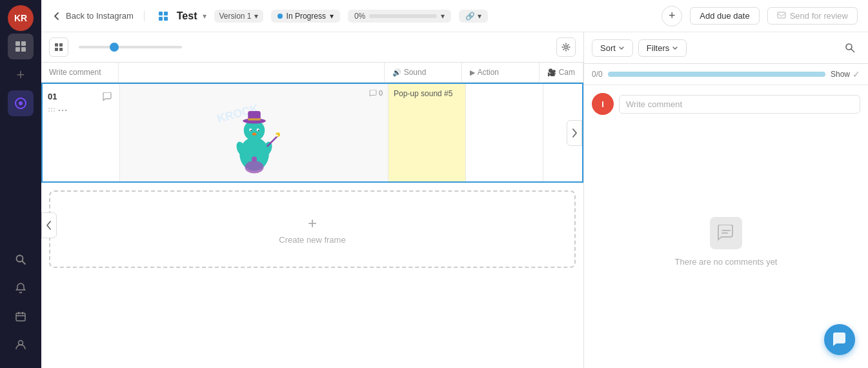  What do you see at coordinates (256, 16) in the screenshot?
I see `version-dropdown-icon: ▾` at bounding box center [256, 16].